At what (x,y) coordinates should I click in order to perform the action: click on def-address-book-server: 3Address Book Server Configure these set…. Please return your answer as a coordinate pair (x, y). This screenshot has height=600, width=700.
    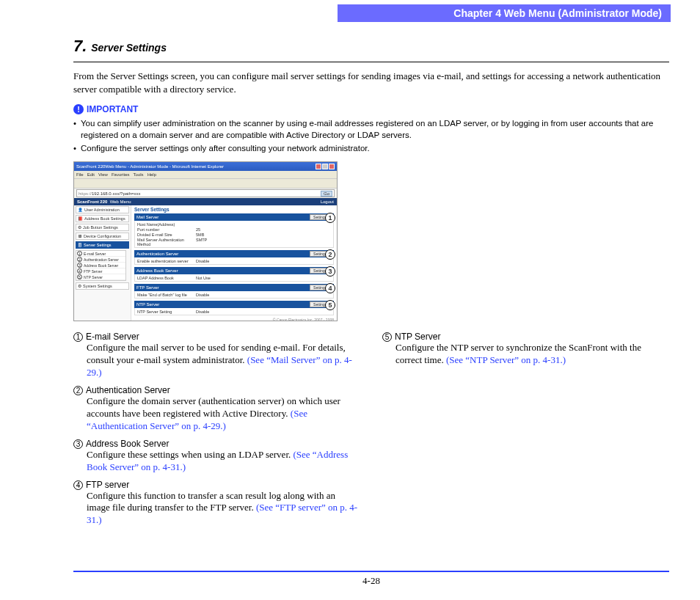
    Looking at the image, I should click on (217, 456).